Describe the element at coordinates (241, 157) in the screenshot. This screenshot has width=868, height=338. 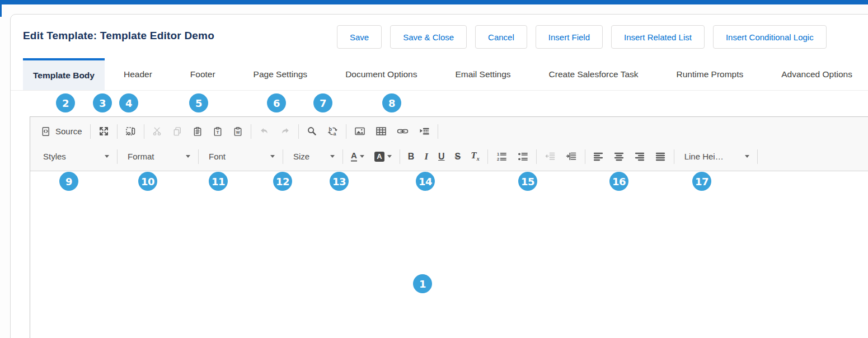
I see `font-dropdown: Font` at that location.